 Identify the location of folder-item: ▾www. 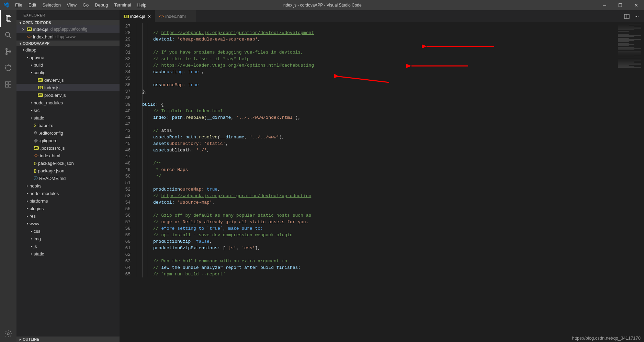
(68, 224).